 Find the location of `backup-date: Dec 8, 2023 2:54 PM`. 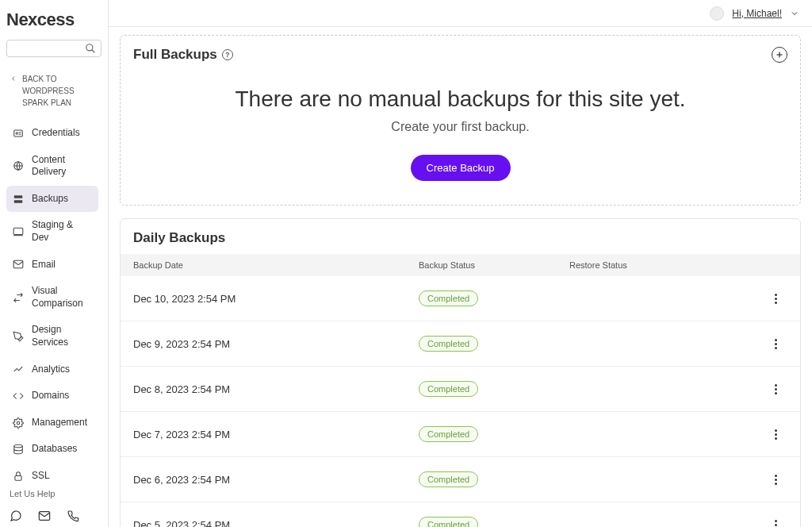

backup-date: Dec 8, 2023 2:54 PM is located at coordinates (276, 389).